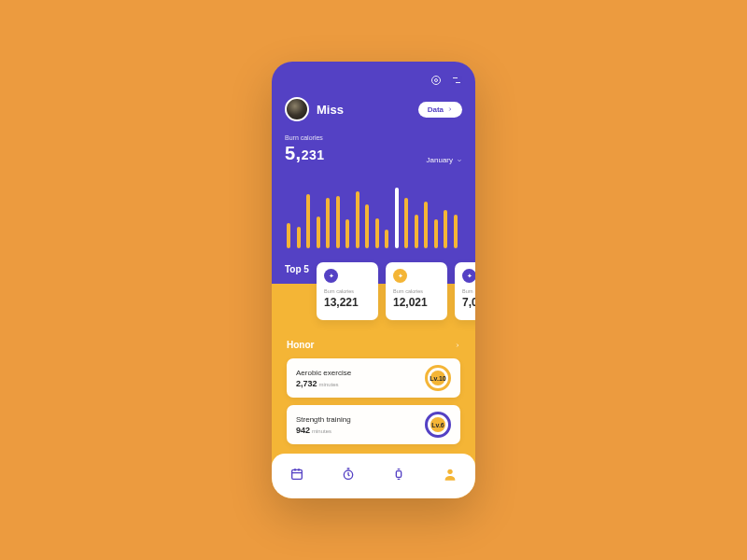 This screenshot has width=747, height=560. What do you see at coordinates (374, 378) in the screenshot?
I see `honor-item: Aerobic exercise 2,732minutes Lv.10` at bounding box center [374, 378].